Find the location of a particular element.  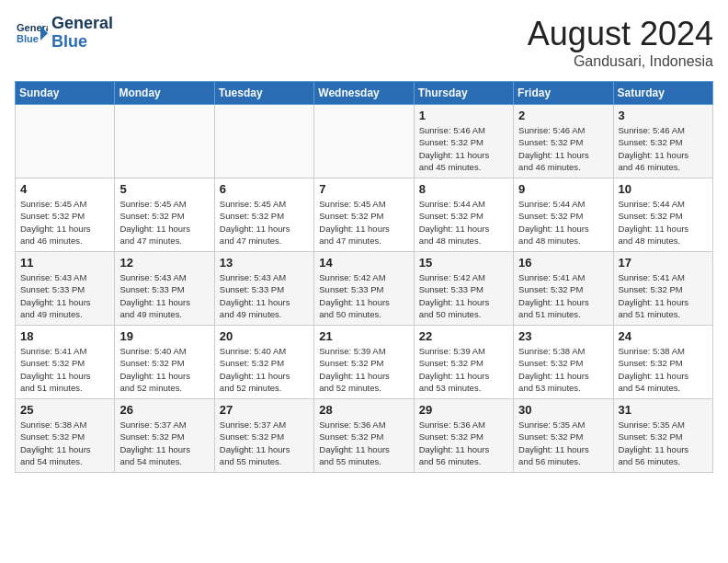

day-number: 13 is located at coordinates (265, 263).